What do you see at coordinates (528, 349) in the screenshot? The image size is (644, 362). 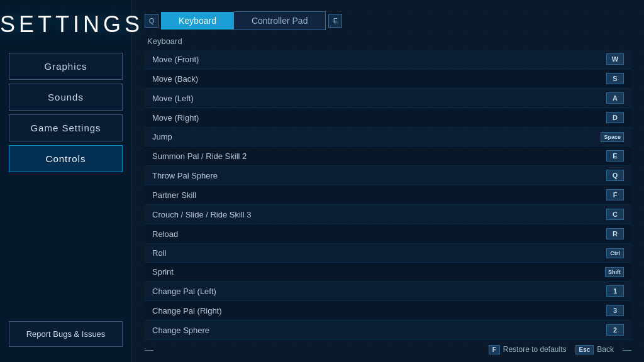 I see `restore-defaults-action: F Restore to defaults` at bounding box center [528, 349].